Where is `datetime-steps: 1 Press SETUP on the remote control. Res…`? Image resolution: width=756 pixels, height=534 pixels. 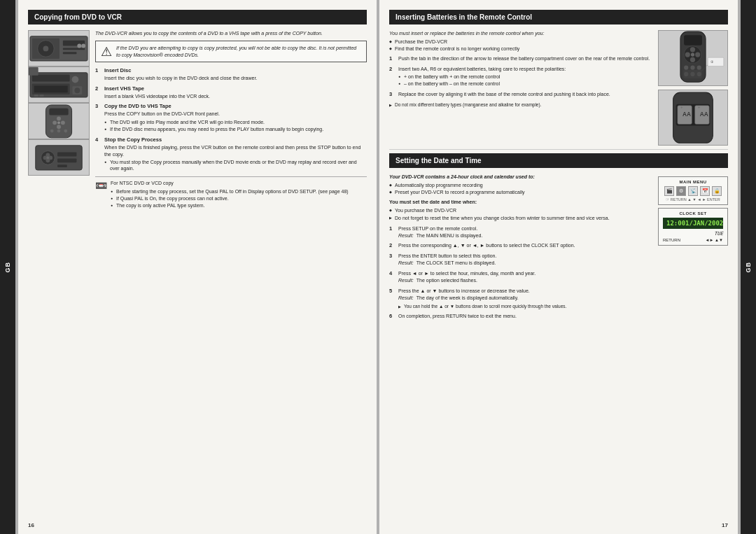
datetime-steps: 1 Press SETUP on the remote control. Res… is located at coordinates (521, 273).